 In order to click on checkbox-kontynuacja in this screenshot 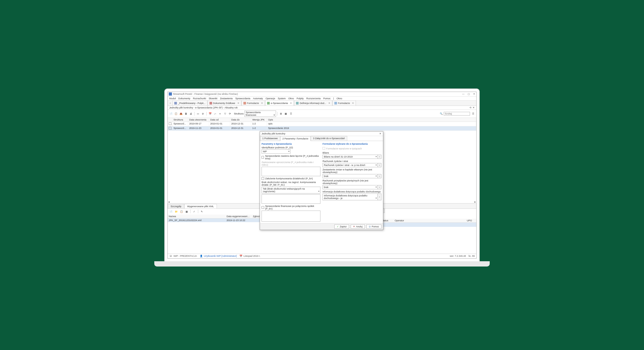, I will do `click(263, 179)`.